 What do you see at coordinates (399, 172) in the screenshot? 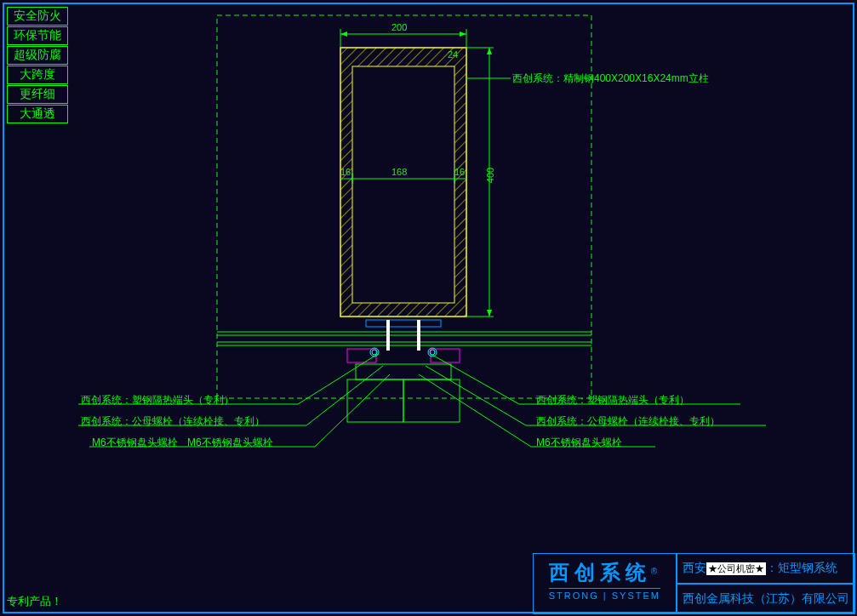
I see `dim-168: 168` at bounding box center [399, 172].